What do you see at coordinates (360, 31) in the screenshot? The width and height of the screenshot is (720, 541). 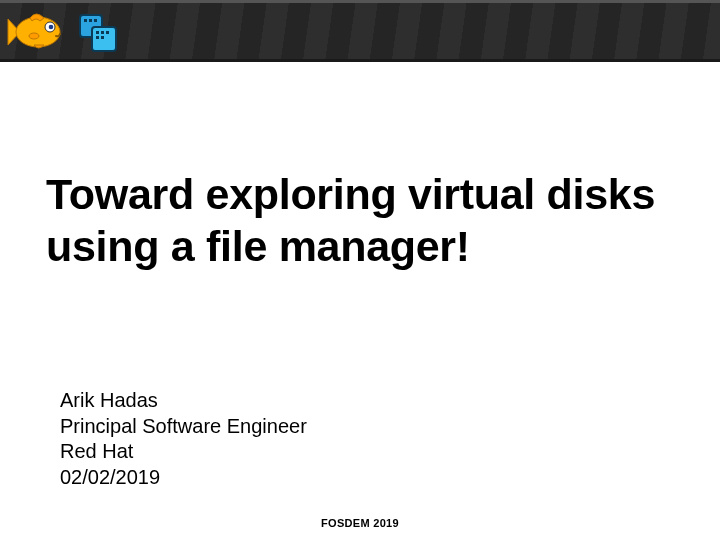 I see `header-bar` at bounding box center [360, 31].